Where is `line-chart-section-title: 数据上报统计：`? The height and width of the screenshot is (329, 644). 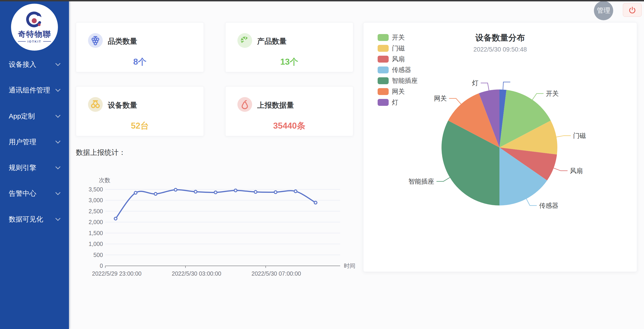
line-chart-section-title: 数据上报统计： is located at coordinates (101, 153).